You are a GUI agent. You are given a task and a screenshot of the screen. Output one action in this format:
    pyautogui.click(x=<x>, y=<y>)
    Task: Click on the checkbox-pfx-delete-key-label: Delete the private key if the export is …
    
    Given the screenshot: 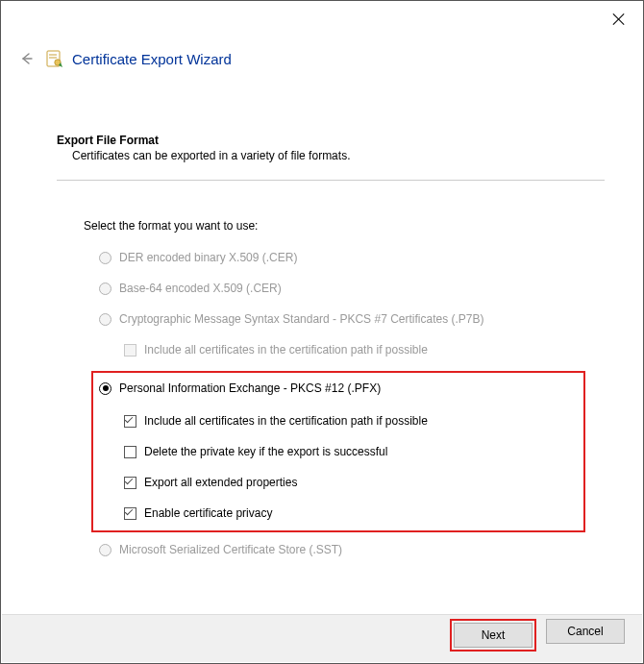 What is the action you would take?
    pyautogui.click(x=265, y=452)
    